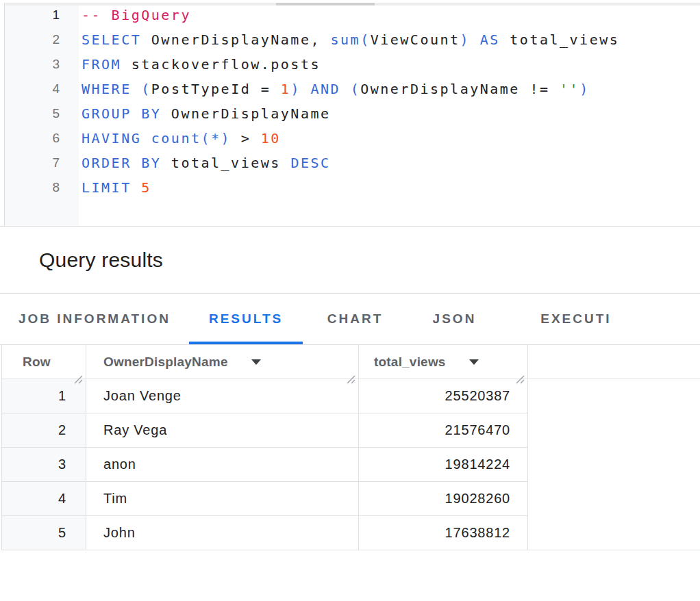 The width and height of the screenshot is (700, 601). Describe the element at coordinates (271, 138) in the screenshot. I see `code-token-num: 10` at that location.